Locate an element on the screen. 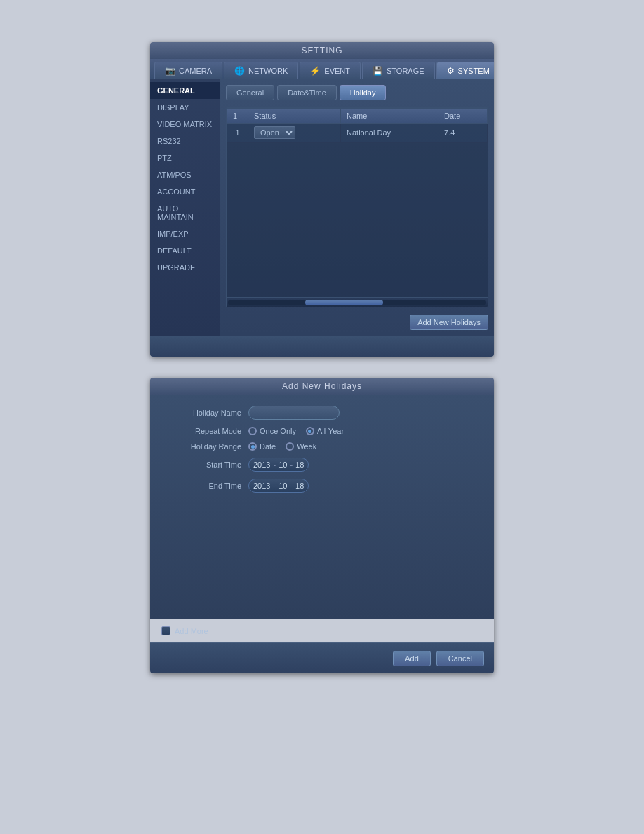  add-more-checkbox is located at coordinates (166, 630).